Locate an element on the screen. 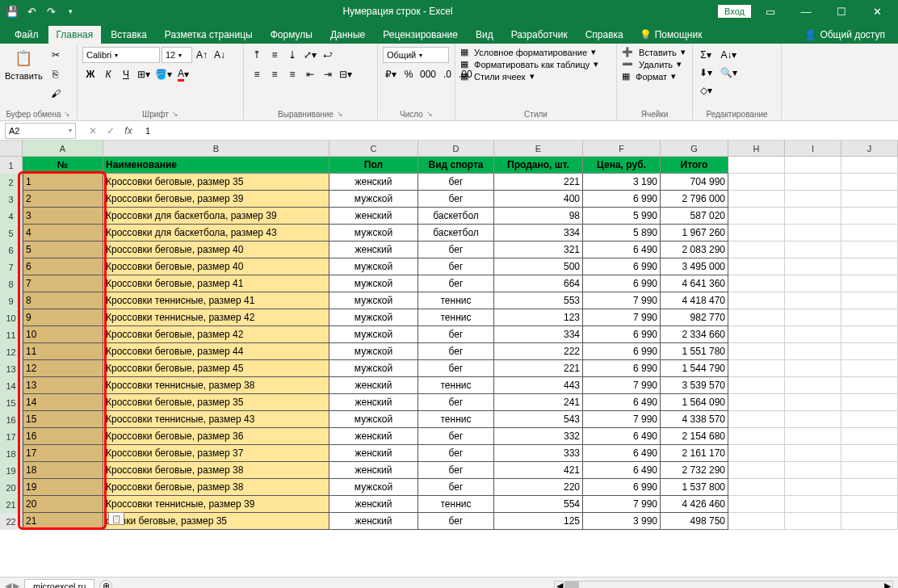  delete-cells-button: ➖ Удалить ▾ is located at coordinates (652, 65).